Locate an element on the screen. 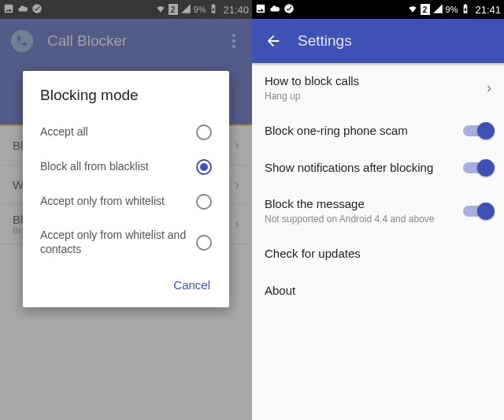 This screenshot has height=420, width=504. dialog-option: Accept only from whitelist and contacts is located at coordinates (126, 243).